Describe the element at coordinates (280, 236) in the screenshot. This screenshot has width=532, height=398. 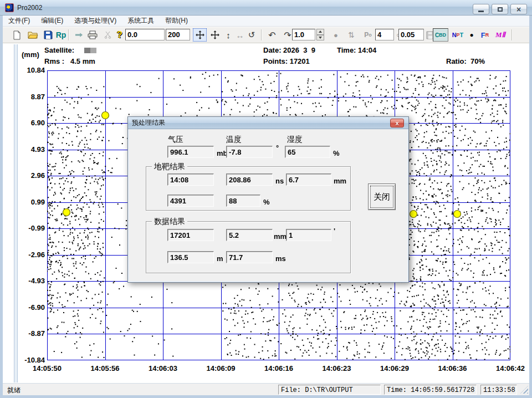
I see `data-rms-unit: mm` at that location.